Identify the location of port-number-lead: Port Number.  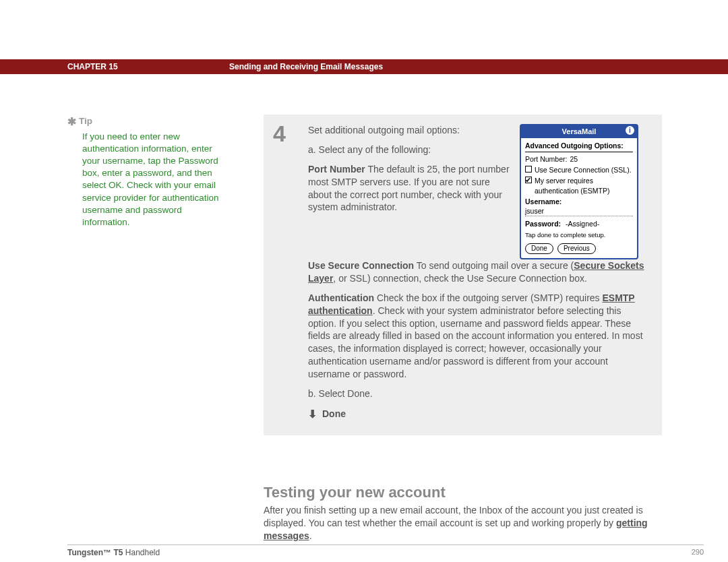
(337, 169).